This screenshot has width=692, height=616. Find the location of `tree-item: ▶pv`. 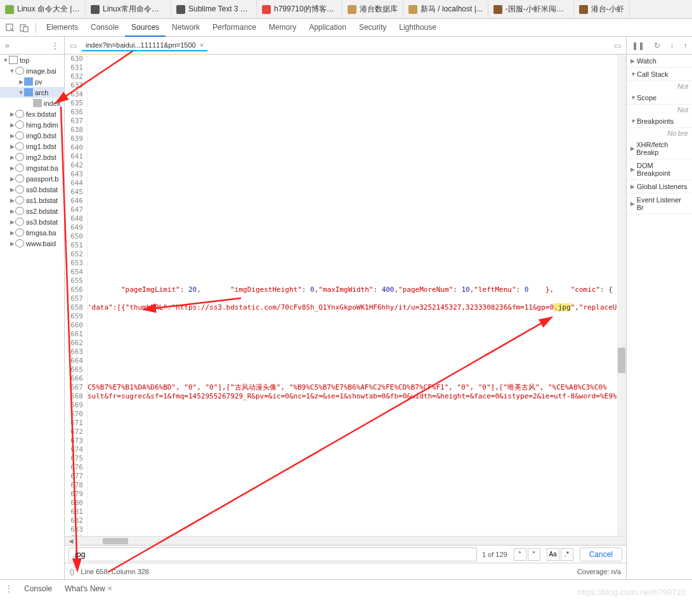

tree-item: ▶pv is located at coordinates (32, 81).